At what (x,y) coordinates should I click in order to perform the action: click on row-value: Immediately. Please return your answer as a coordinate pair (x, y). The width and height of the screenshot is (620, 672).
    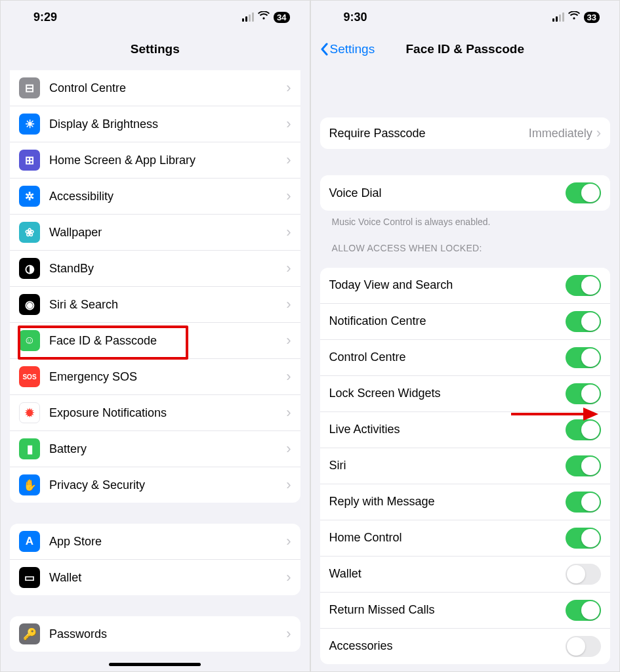
    Looking at the image, I should click on (560, 134).